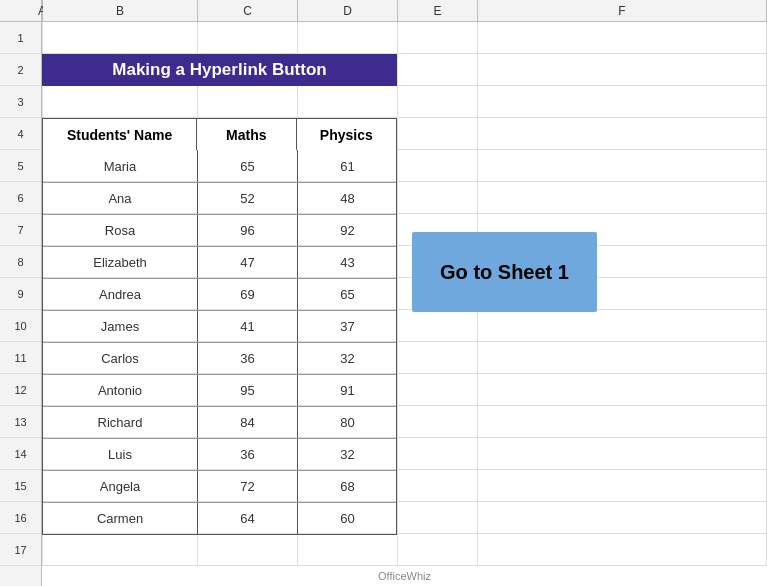 The width and height of the screenshot is (767, 586). Describe the element at coordinates (120, 166) in the screenshot. I see `student-name-cell: Maria` at that location.